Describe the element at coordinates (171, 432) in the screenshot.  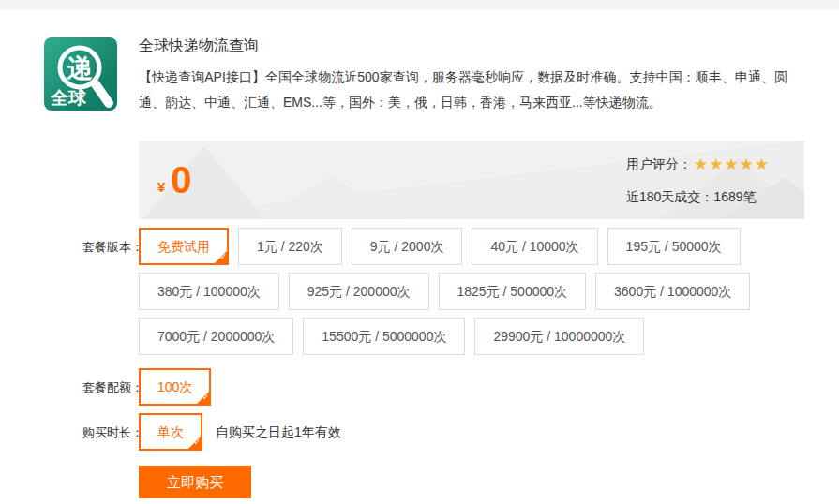
I see `duration-option: 单次 ✓` at that location.